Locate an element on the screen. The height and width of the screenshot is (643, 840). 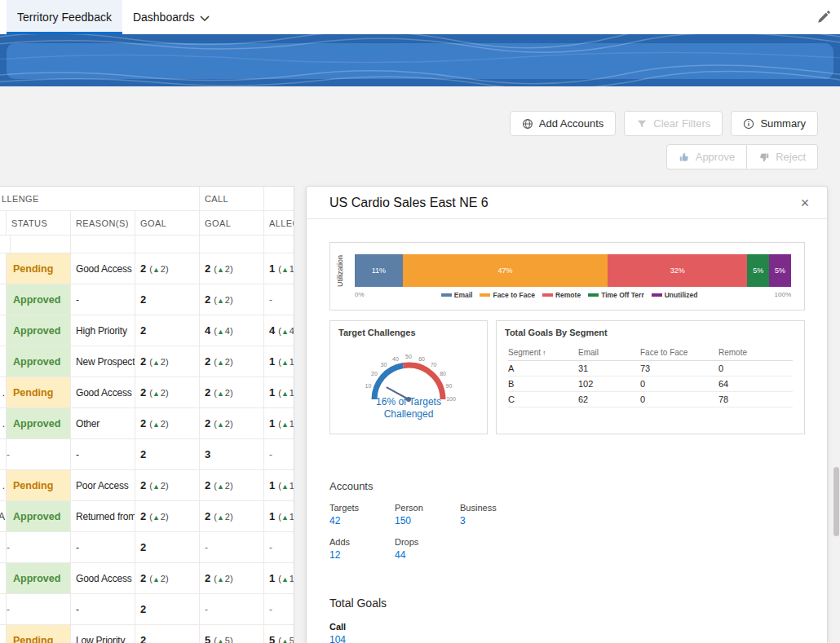
panel-cards-row: Target Challenges 102030405060708090100 … is located at coordinates (568, 377).